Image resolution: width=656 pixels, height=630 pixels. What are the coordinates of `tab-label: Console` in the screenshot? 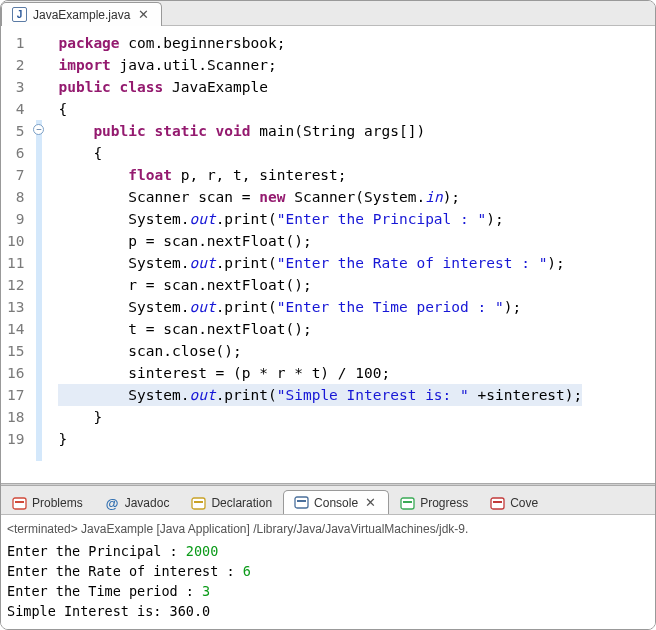 It's located at (336, 503).